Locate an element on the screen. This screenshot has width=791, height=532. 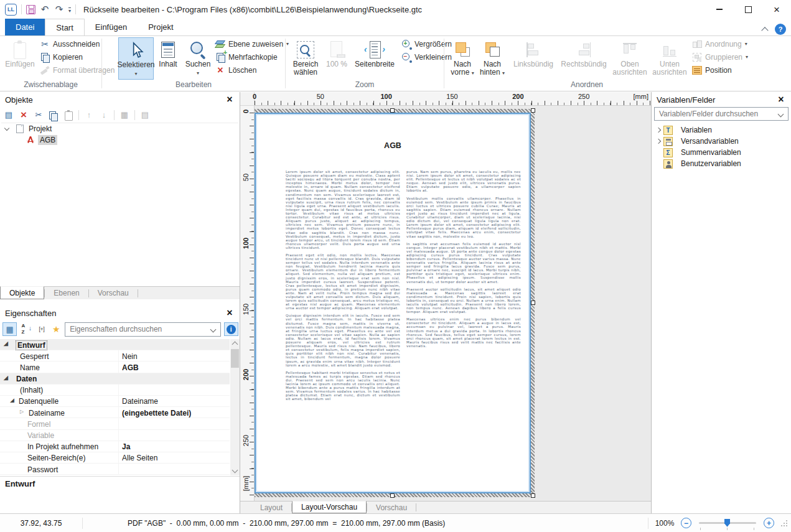
tab-datei: Datei is located at coordinates (25, 27).